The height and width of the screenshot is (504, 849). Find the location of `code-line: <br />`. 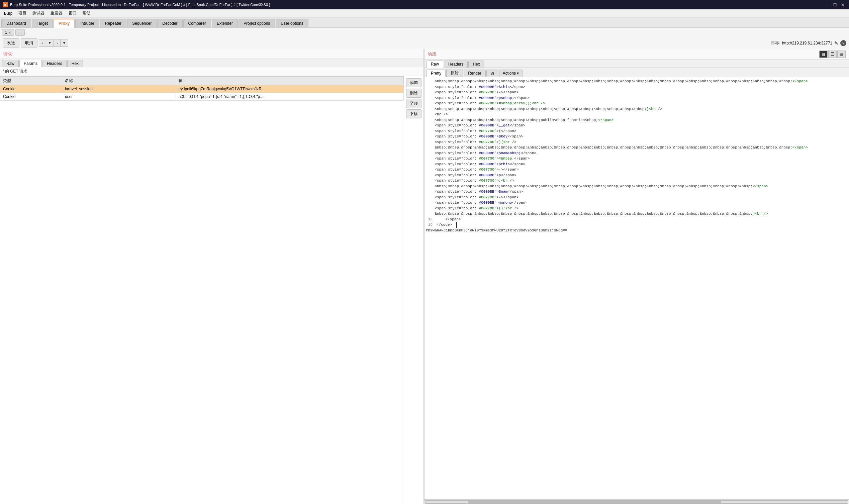

code-line: <br /> is located at coordinates (637, 115).